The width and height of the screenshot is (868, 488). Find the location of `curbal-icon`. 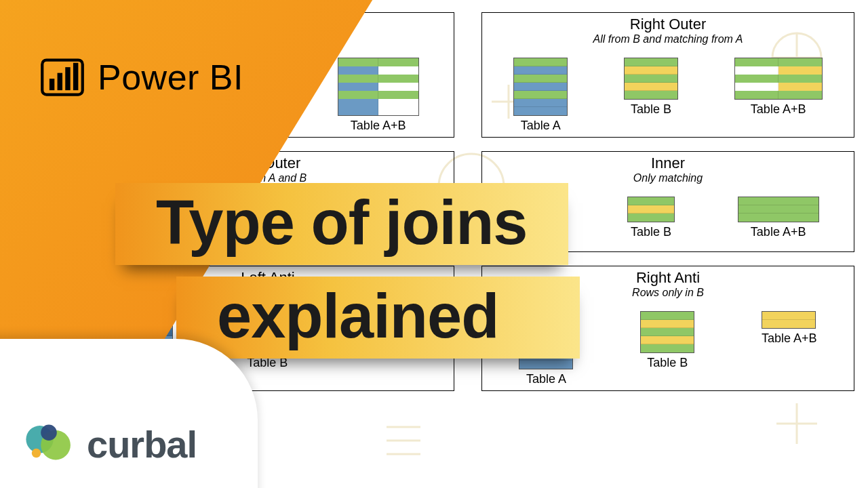

curbal-icon is located at coordinates (49, 444).